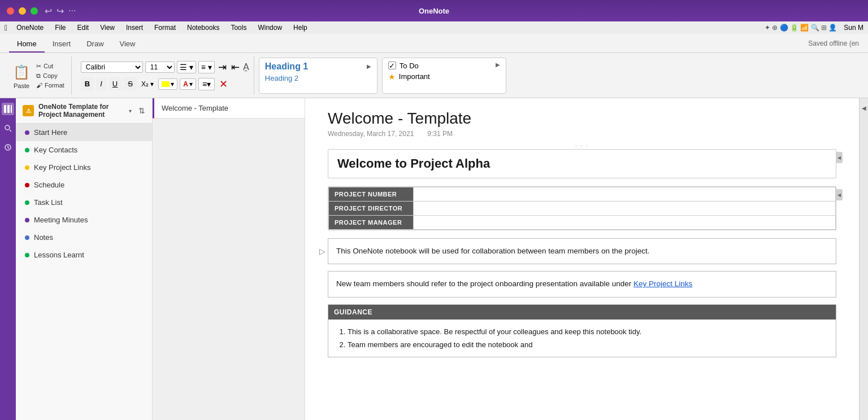 Image resolution: width=868 pixels, height=420 pixels. What do you see at coordinates (165, 28) in the screenshot?
I see `menu-format: Format` at bounding box center [165, 28].